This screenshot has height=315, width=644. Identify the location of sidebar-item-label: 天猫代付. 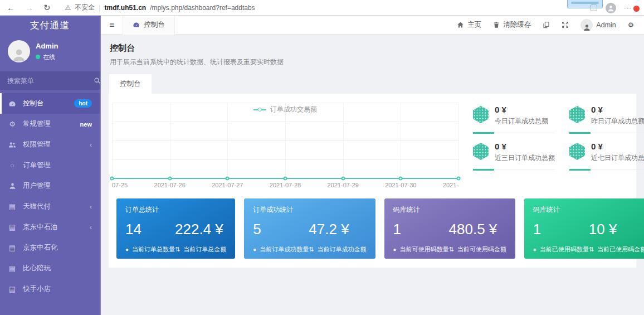
(37, 206).